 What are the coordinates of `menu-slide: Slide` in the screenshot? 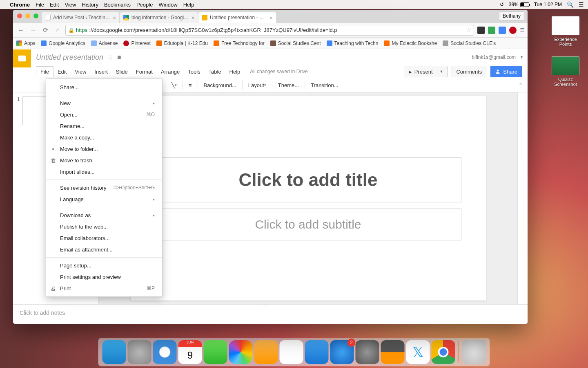 It's located at (122, 72).